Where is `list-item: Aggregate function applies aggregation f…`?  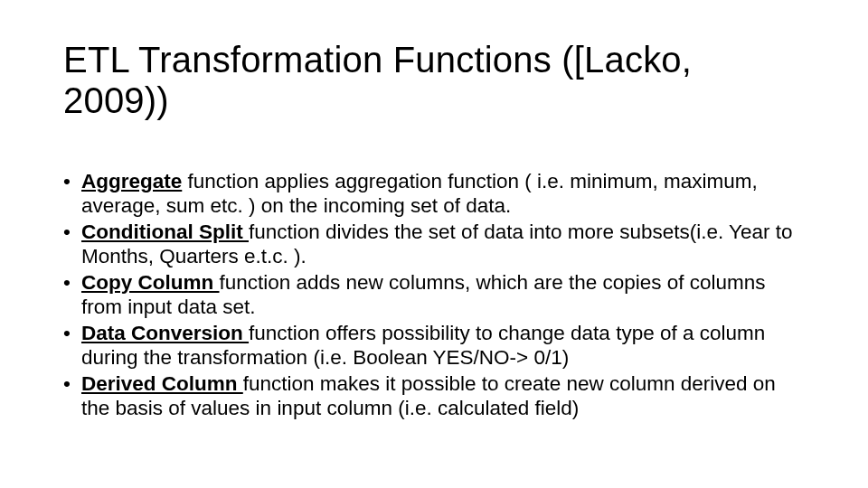
list-item: Aggregate function applies aggregation f… is located at coordinates (434, 193).